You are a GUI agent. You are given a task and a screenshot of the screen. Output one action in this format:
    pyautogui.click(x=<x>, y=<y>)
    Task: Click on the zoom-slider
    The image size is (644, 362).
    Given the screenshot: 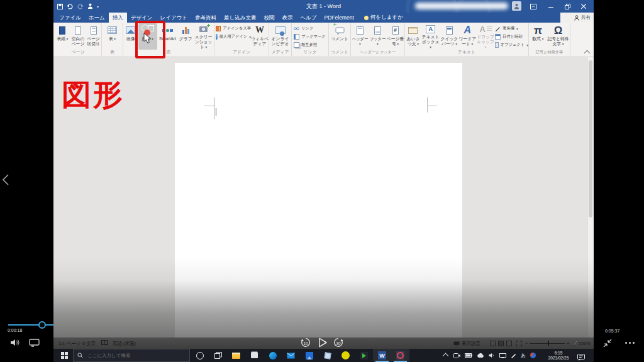 What is the action you would take?
    pyautogui.click(x=547, y=343)
    